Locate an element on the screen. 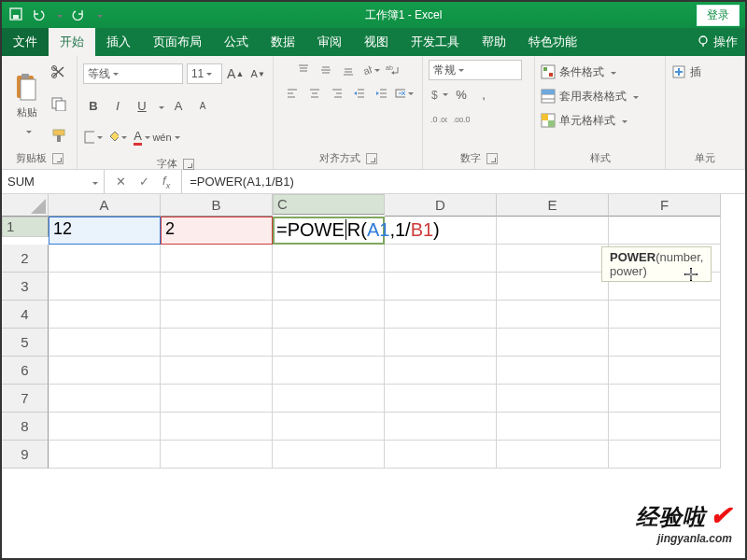  col-D: D is located at coordinates (441, 205).